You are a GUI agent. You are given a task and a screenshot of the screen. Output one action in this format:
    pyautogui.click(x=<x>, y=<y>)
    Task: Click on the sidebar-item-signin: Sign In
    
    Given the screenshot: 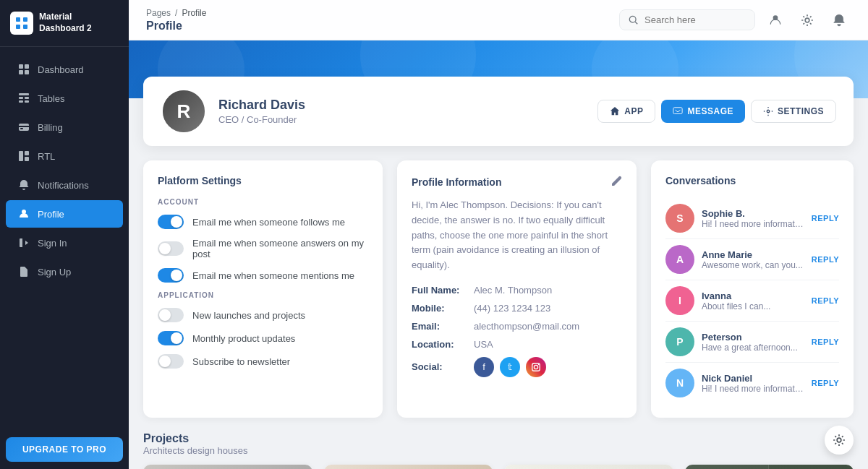 What is the action you would take?
    pyautogui.click(x=64, y=243)
    